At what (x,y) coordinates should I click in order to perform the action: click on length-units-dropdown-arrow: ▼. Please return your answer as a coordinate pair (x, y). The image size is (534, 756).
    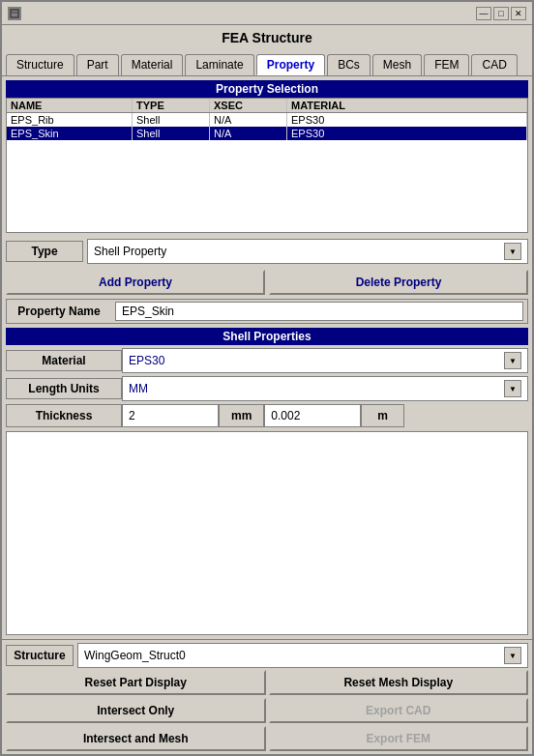
    Looking at the image, I should click on (513, 389).